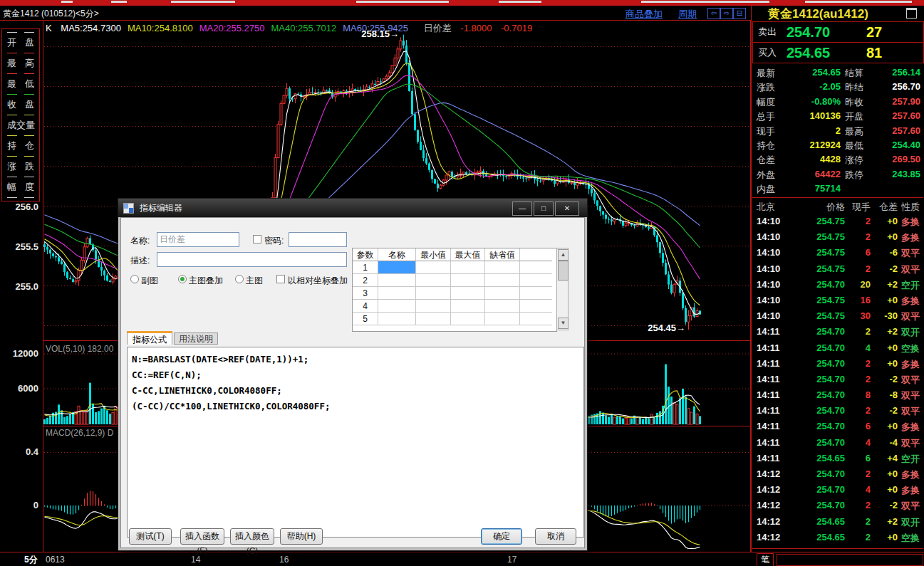 This screenshot has height=566, width=924. What do you see at coordinates (365, 293) in the screenshot?
I see `param-row-number: 3` at bounding box center [365, 293].